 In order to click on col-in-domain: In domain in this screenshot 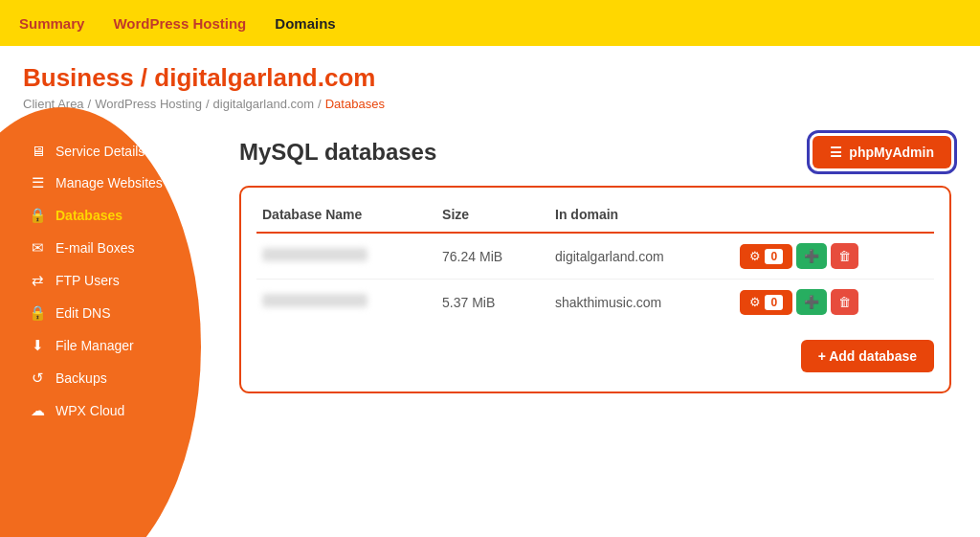, I will do `click(641, 214)`.